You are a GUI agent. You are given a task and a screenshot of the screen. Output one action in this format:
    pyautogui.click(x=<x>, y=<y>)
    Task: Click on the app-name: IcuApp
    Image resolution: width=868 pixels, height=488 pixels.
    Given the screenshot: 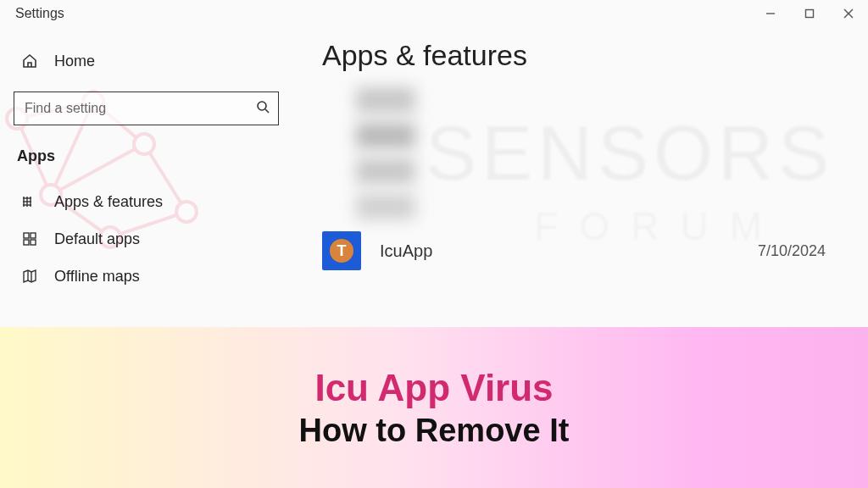 What is the action you would take?
    pyautogui.click(x=569, y=251)
    